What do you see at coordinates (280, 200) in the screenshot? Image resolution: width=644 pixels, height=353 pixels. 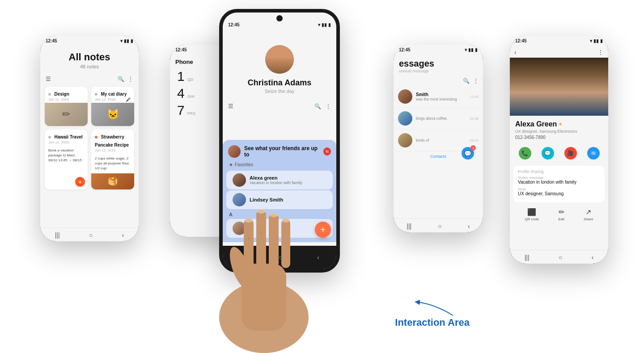 I see `social-contact-lindsey: Lindsey Smith` at bounding box center [280, 200].